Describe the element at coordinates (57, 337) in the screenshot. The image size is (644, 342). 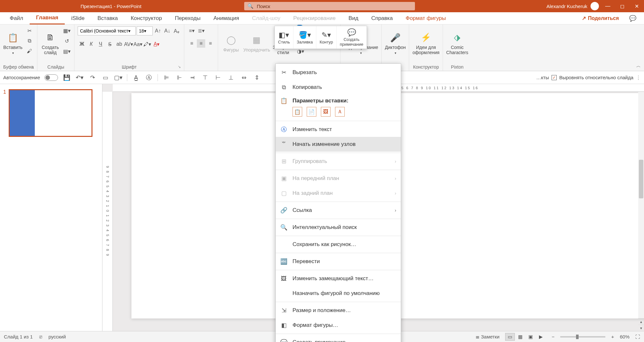
I see `language-label: русский` at that location.